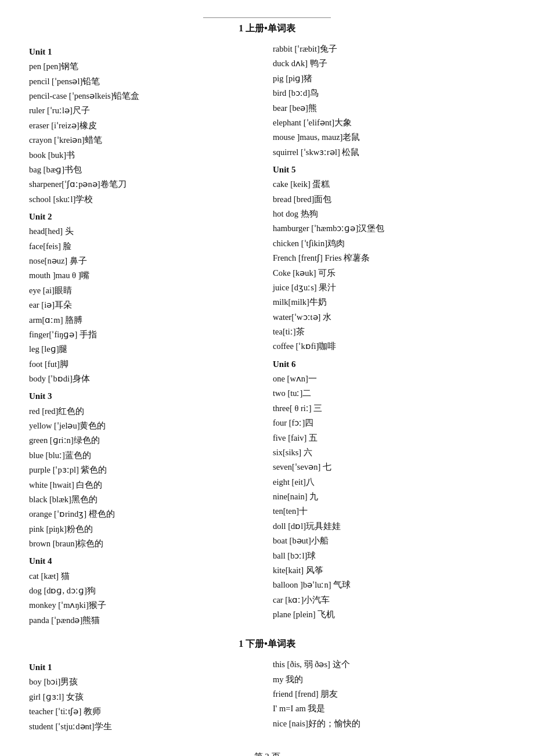 The image size is (534, 756). What do you see at coordinates (267, 17) in the screenshot?
I see `top-divider` at bounding box center [267, 17].